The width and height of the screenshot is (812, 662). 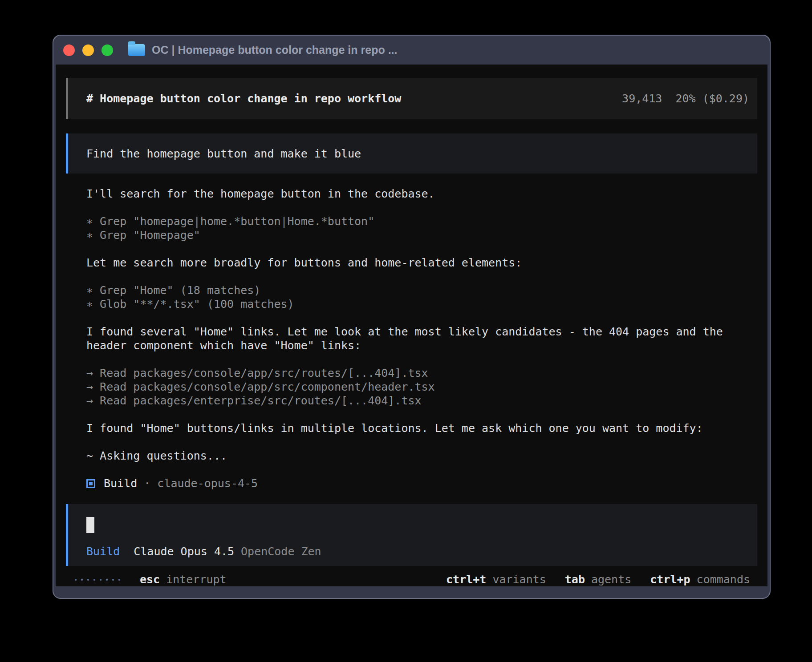 I want to click on shortcut-variants: ctrl+t variants, so click(x=496, y=579).